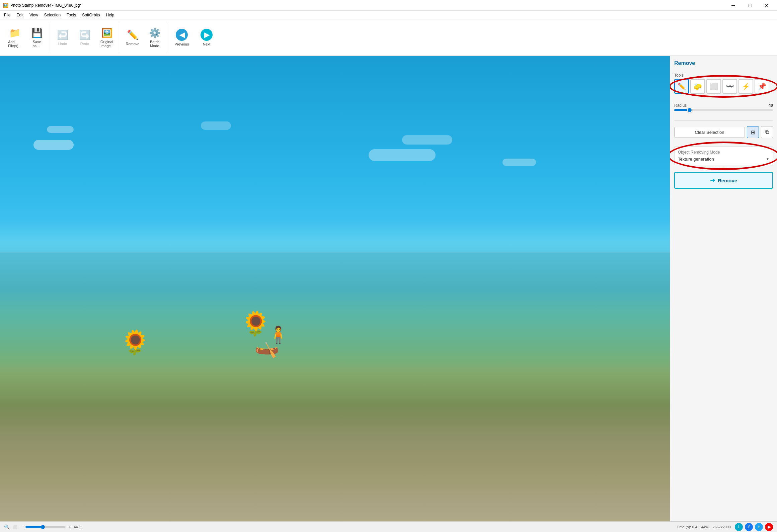 This screenshot has width=777, height=532. I want to click on save-as-button: 💾 Saveas..., so click(37, 37).